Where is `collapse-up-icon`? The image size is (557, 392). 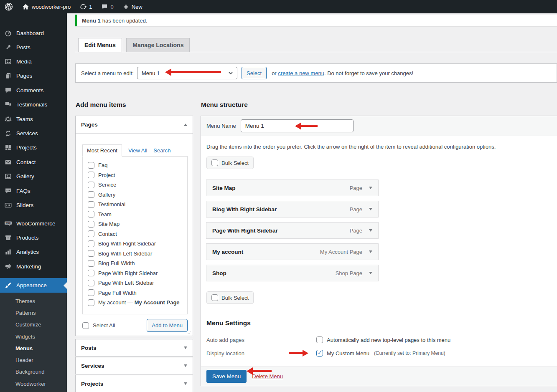
collapse-up-icon is located at coordinates (186, 124).